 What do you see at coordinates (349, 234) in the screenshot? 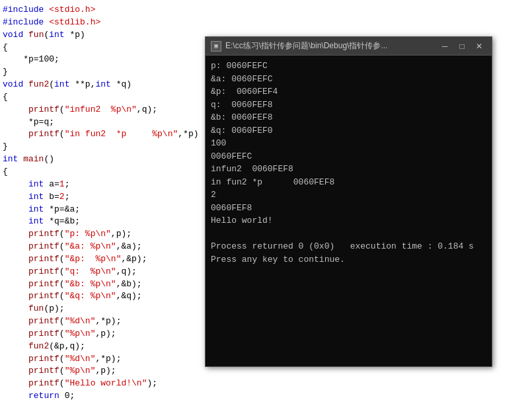
I see `terminal-output-line` at bounding box center [349, 234].